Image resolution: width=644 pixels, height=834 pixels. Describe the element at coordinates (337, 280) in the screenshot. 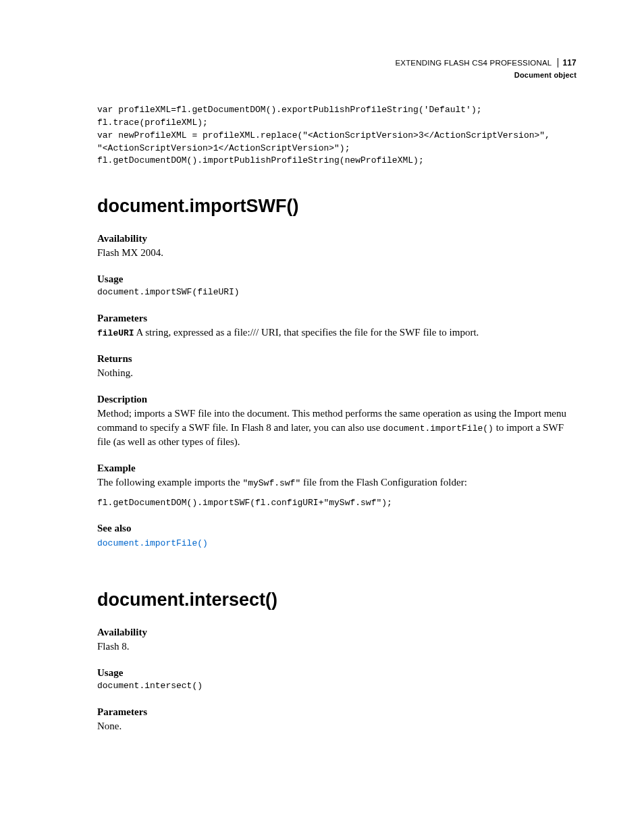

I see `usage-heading: Usage` at that location.